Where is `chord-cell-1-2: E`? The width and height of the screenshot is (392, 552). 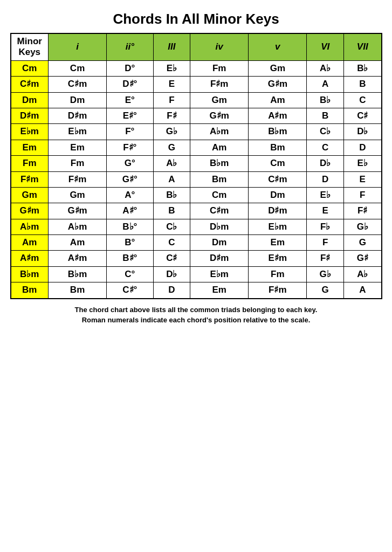 chord-cell-1-2: E is located at coordinates (171, 84).